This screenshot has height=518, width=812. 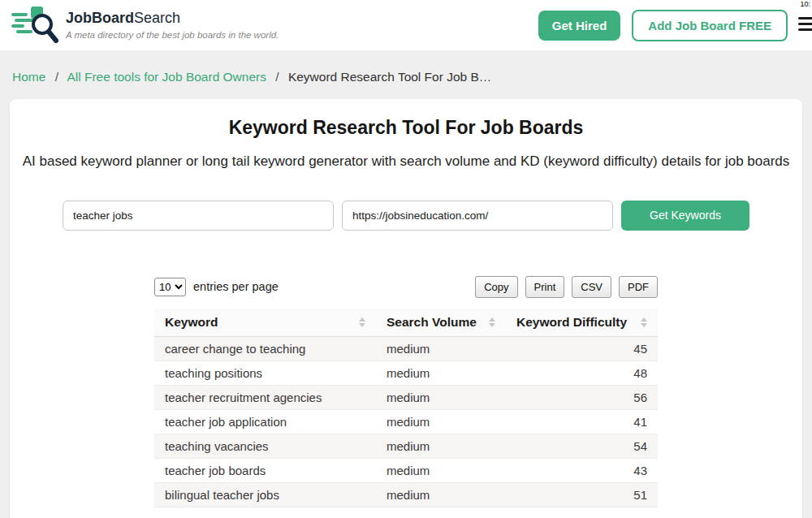 What do you see at coordinates (406, 421) in the screenshot?
I see `table-row: teacher job application medium 41` at bounding box center [406, 421].